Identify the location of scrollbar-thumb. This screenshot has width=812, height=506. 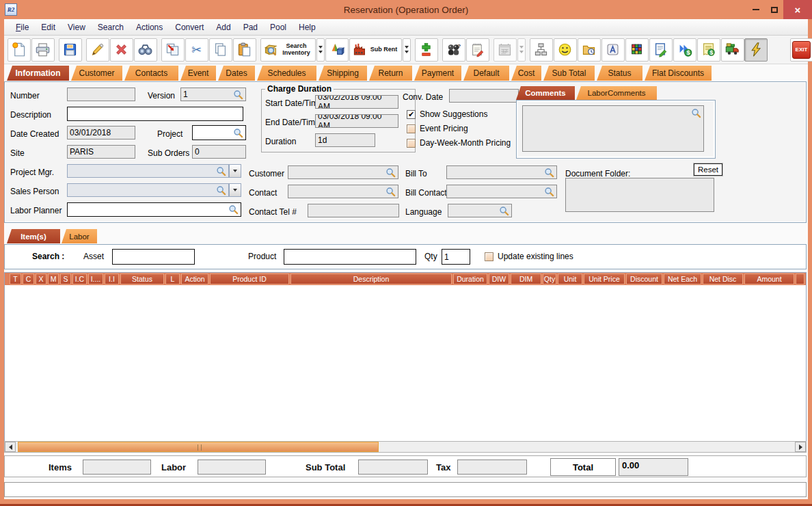
(198, 447).